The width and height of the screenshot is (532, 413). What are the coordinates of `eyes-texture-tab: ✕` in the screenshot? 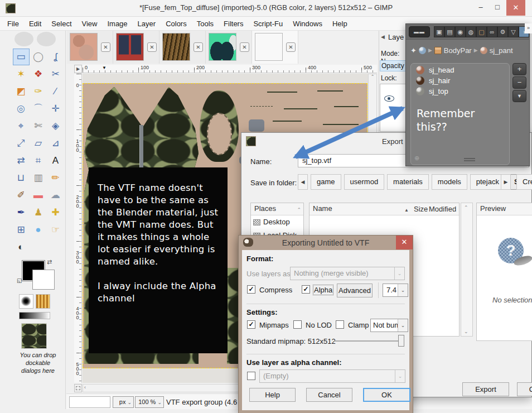 It's located at (229, 47).